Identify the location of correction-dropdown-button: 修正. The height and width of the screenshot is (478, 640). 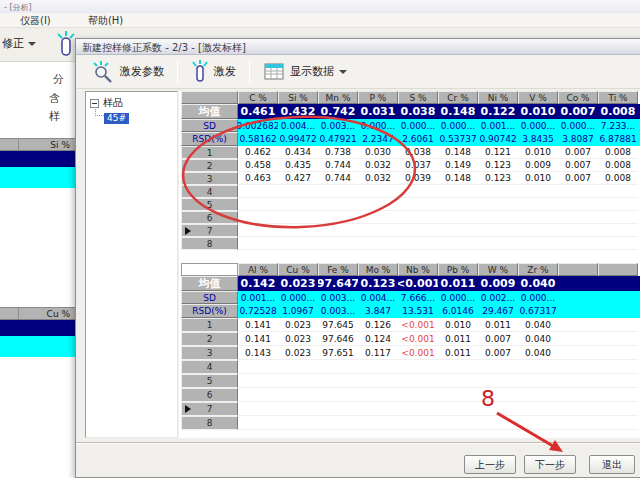
(19, 44).